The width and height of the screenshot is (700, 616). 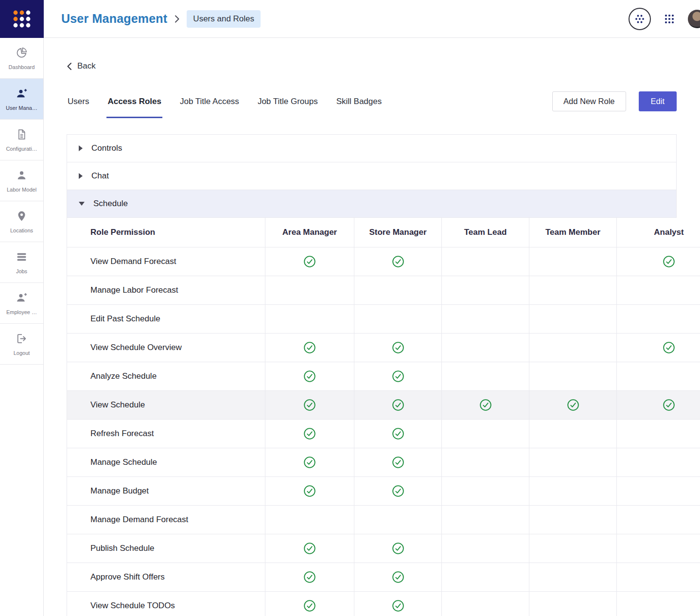 I want to click on table-row: Manage Labor Forecast, so click(x=384, y=291).